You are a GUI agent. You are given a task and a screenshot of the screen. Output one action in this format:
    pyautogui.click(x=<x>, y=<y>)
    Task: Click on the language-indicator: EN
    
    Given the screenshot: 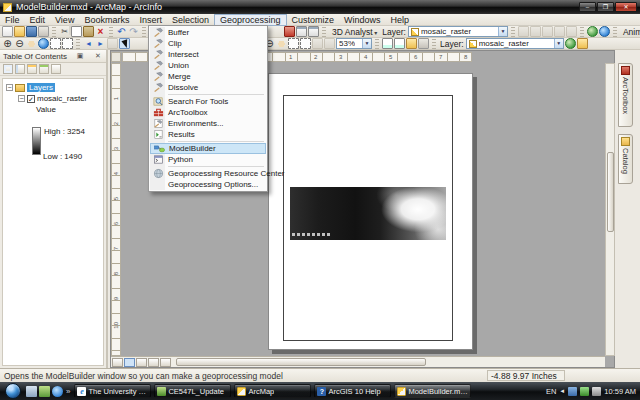 What is the action you would take?
    pyautogui.click(x=551, y=392)
    